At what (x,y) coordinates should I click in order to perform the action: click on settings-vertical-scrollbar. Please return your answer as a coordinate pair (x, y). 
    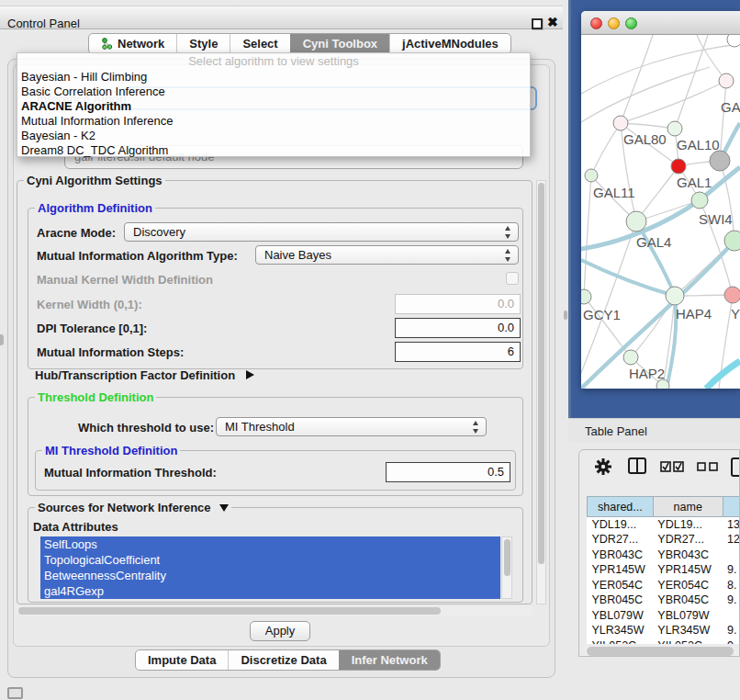
    Looking at the image, I should click on (542, 392).